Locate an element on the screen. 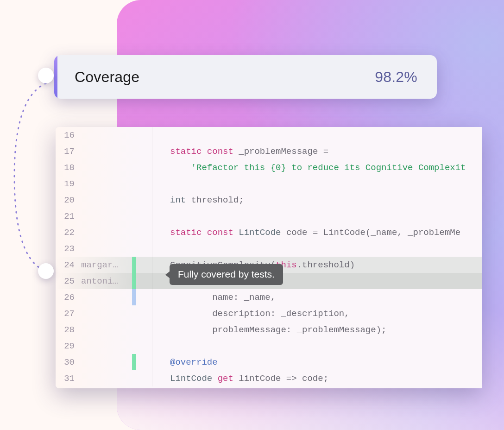  blame-author: margar… is located at coordinates (107, 265).